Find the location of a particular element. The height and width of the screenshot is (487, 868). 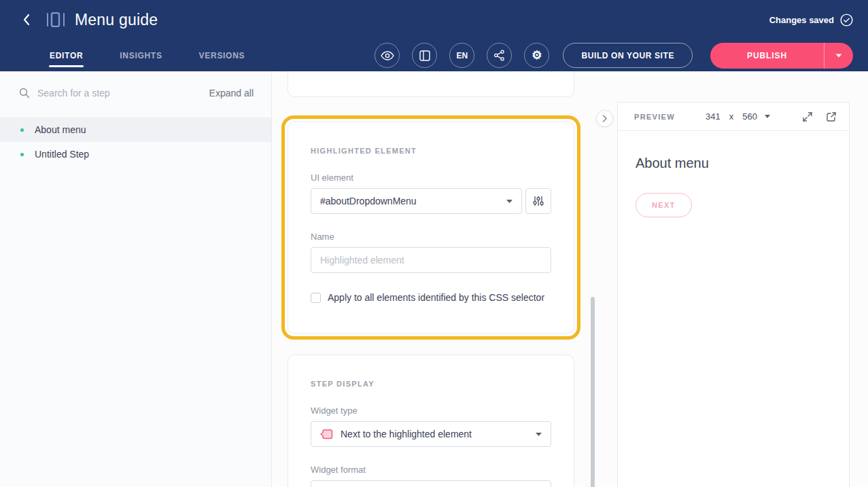

expand-arrows-icon is located at coordinates (808, 117).